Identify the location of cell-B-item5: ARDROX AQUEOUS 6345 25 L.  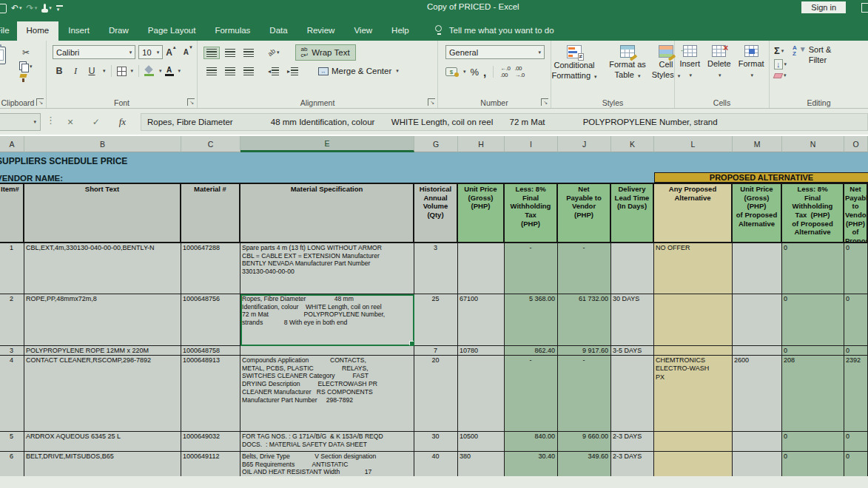
(103, 442).